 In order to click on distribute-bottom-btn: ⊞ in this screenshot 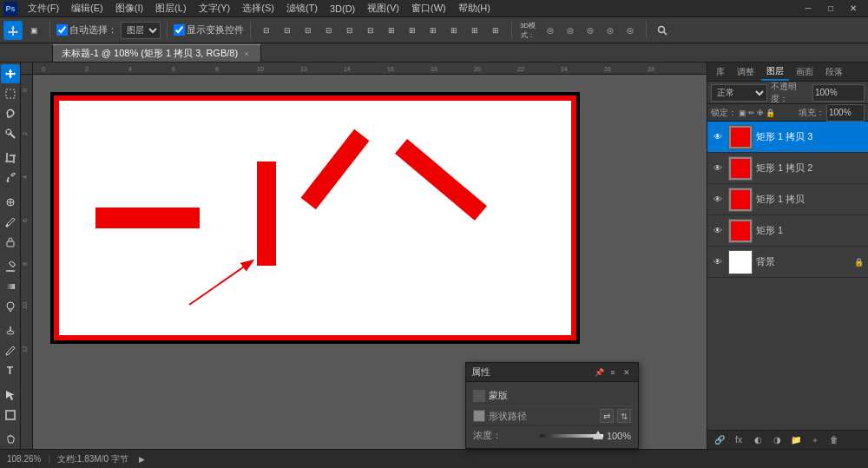, I will do `click(496, 30)`.